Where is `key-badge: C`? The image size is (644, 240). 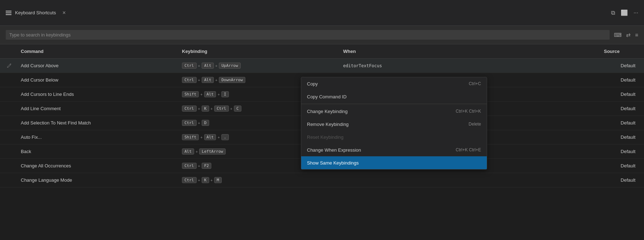
key-badge: C is located at coordinates (238, 109).